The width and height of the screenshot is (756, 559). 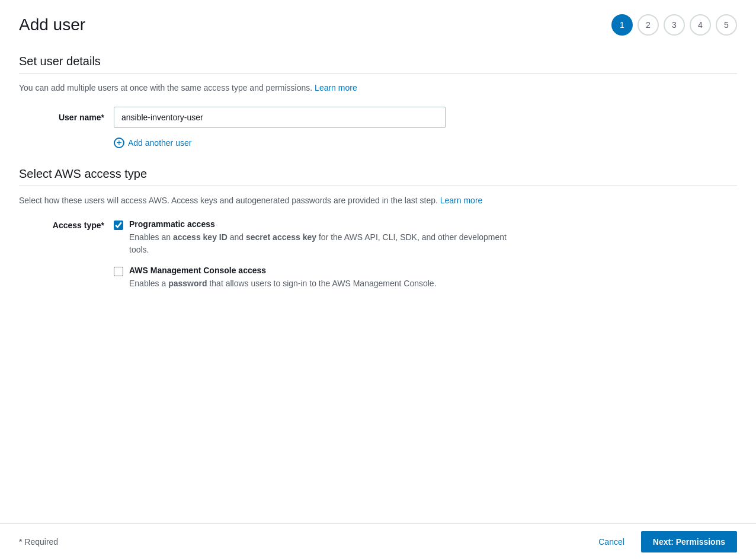 I want to click on page-title: Add user, so click(x=52, y=25).